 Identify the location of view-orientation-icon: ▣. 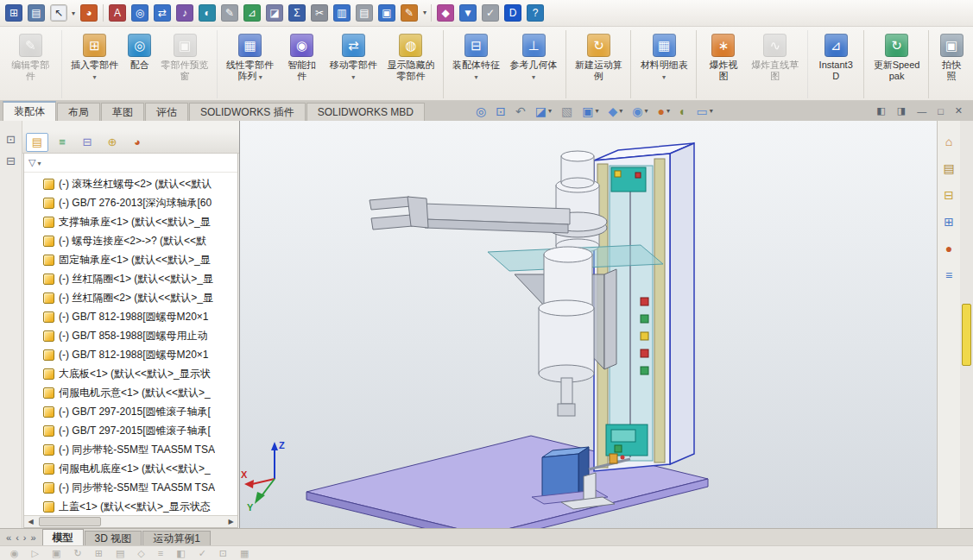
(591, 111).